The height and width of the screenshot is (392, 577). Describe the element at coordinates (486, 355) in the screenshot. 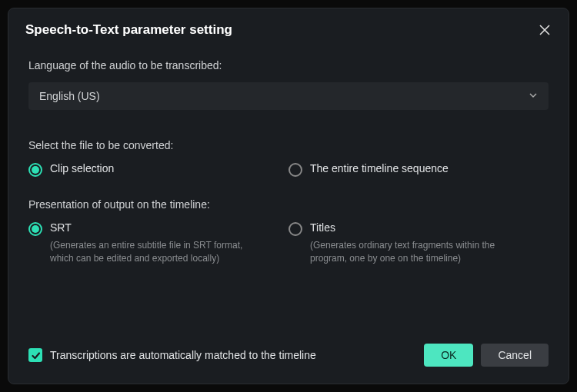

I see `button-group: OK Cancel` at that location.